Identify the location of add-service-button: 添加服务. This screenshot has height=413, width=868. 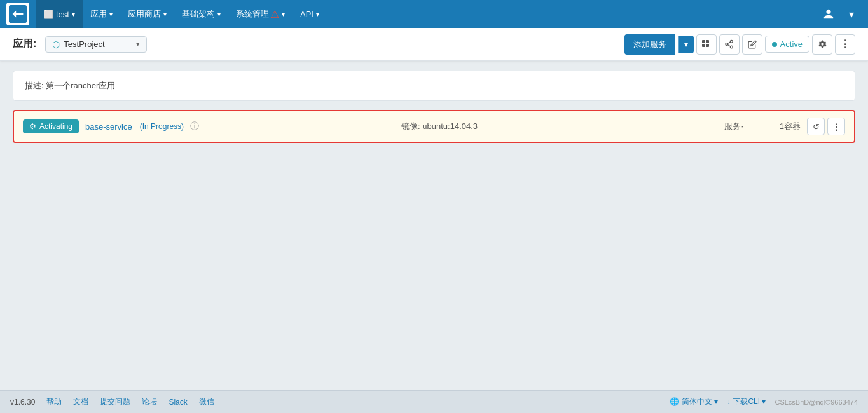
(650, 44).